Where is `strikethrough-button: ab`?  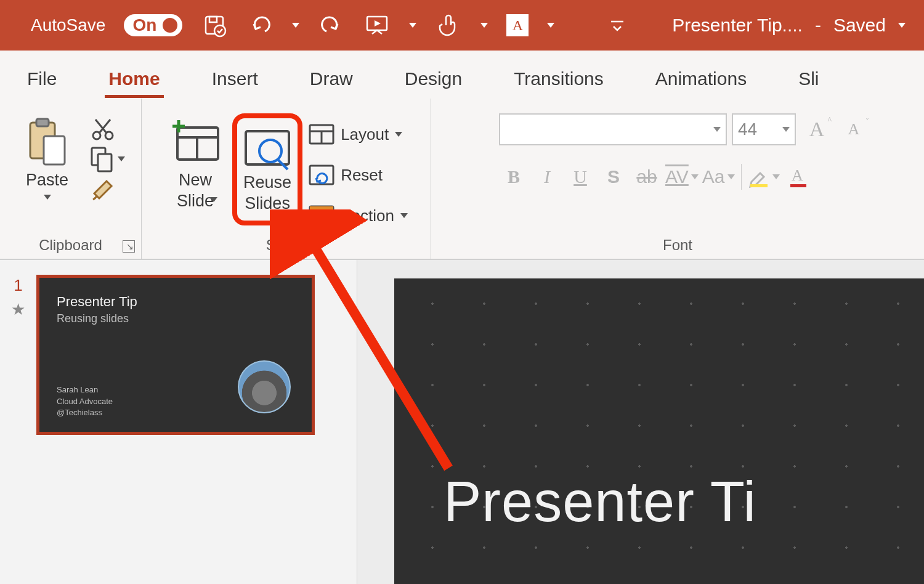
strikethrough-button: ab is located at coordinates (647, 177).